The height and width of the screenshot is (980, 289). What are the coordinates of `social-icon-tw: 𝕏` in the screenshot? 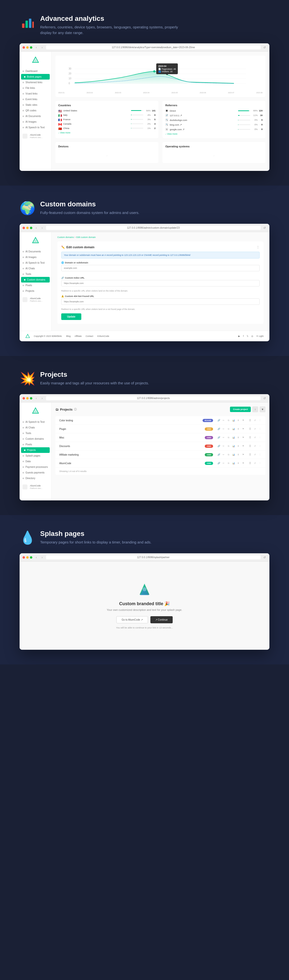 It's located at (247, 336).